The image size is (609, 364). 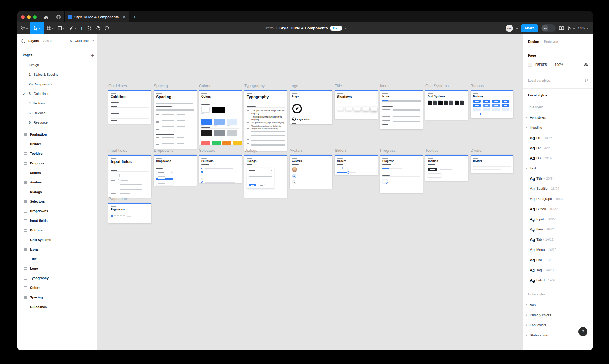 I want to click on layer-item: Divider, so click(x=58, y=144).